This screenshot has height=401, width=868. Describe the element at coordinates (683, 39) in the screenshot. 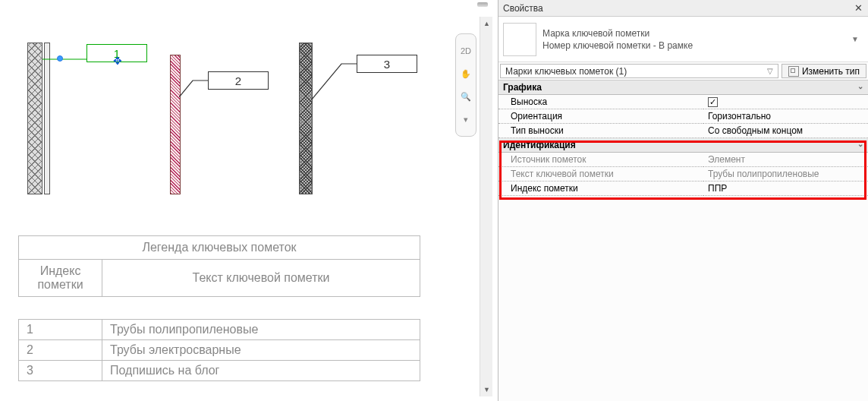

I see `type-selector: Марка ключевой пометки Номер ключевой по…` at that location.